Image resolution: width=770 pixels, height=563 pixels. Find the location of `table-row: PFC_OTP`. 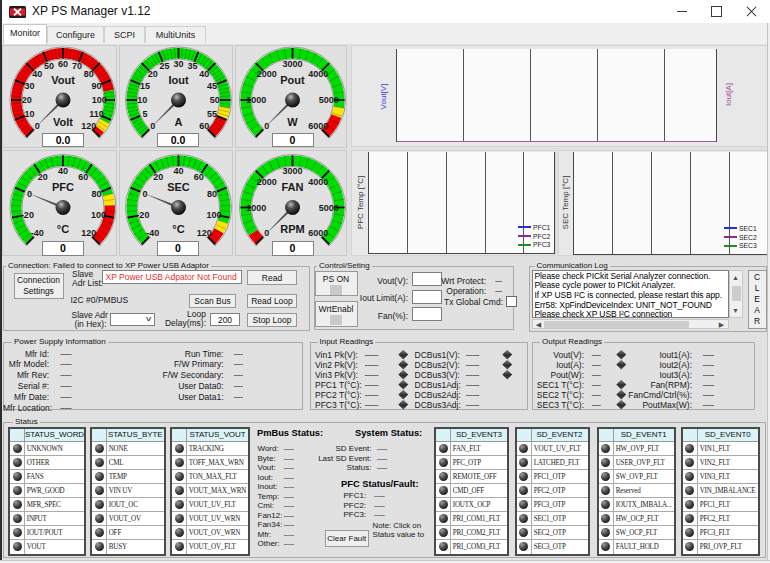

table-row: PFC_OTP is located at coordinates (472, 463).